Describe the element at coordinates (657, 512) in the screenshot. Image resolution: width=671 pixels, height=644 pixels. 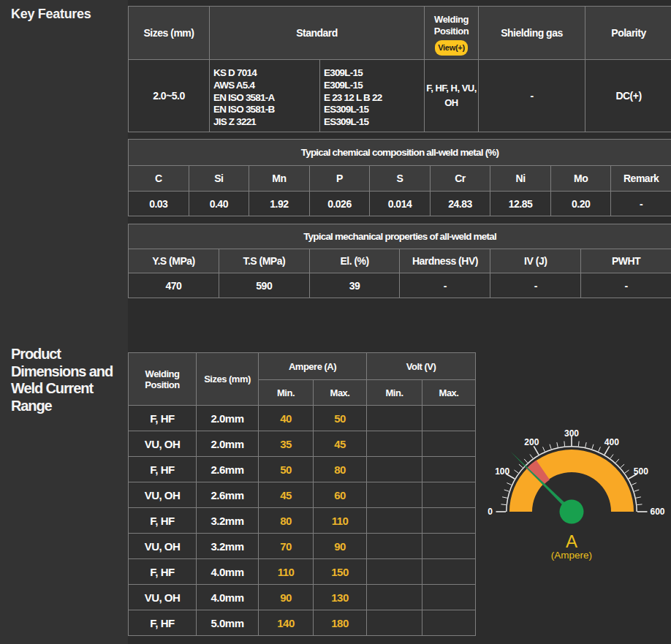
I see `svg-text: 600` at that location.